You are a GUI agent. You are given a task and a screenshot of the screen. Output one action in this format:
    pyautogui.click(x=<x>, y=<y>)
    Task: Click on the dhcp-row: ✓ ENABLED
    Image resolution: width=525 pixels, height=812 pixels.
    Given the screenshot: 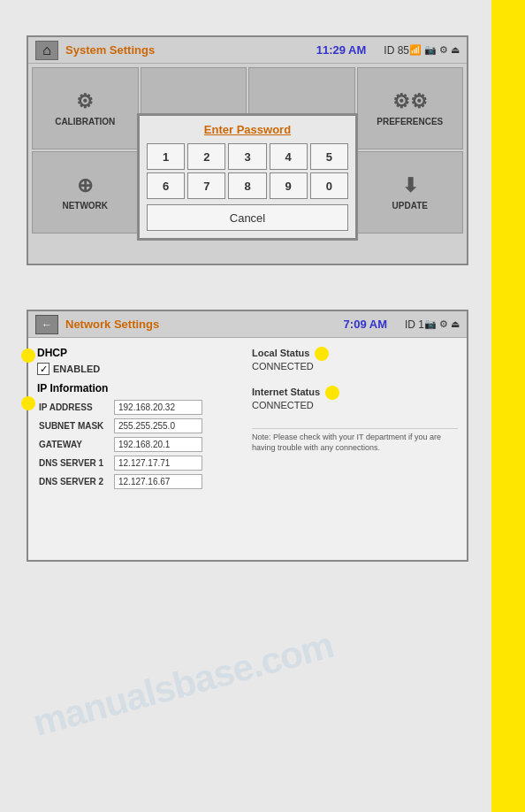 What is the action you would take?
    pyautogui.click(x=140, y=369)
    